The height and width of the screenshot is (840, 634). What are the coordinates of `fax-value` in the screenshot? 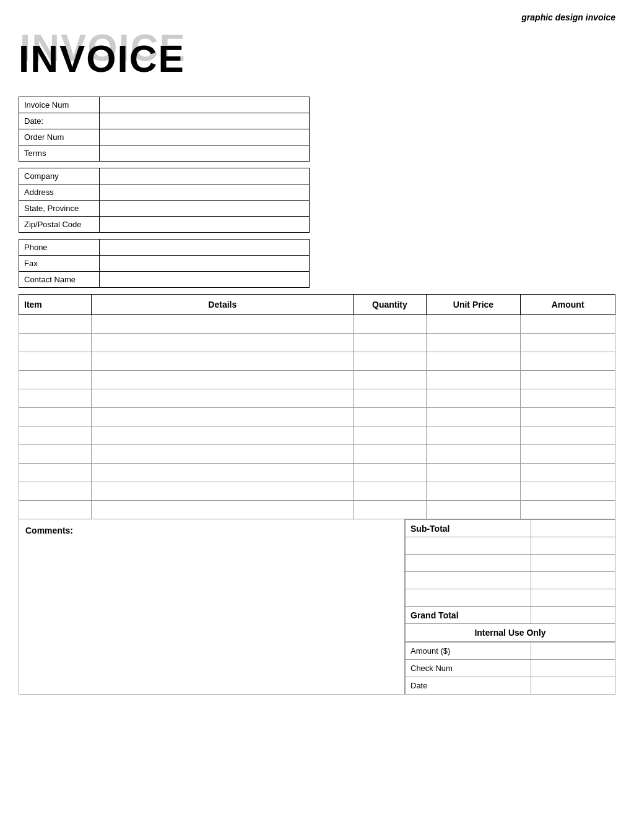 It's located at (204, 264).